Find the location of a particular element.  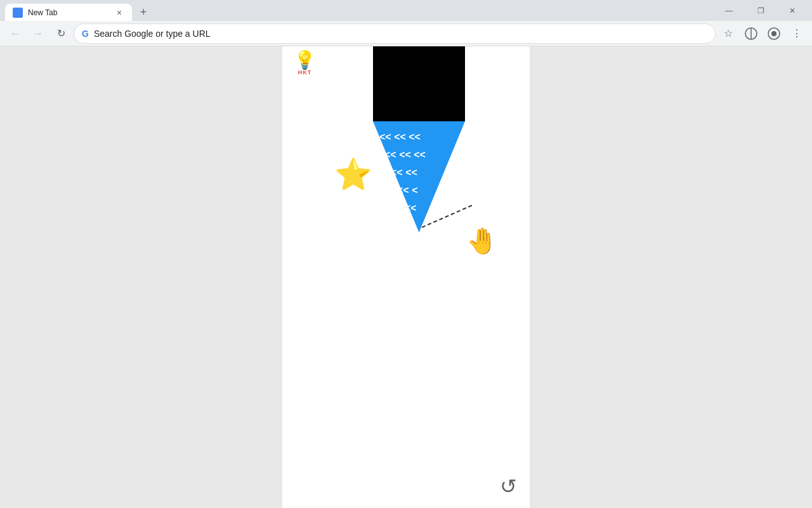

refresh-button: ↻ is located at coordinates (61, 34).